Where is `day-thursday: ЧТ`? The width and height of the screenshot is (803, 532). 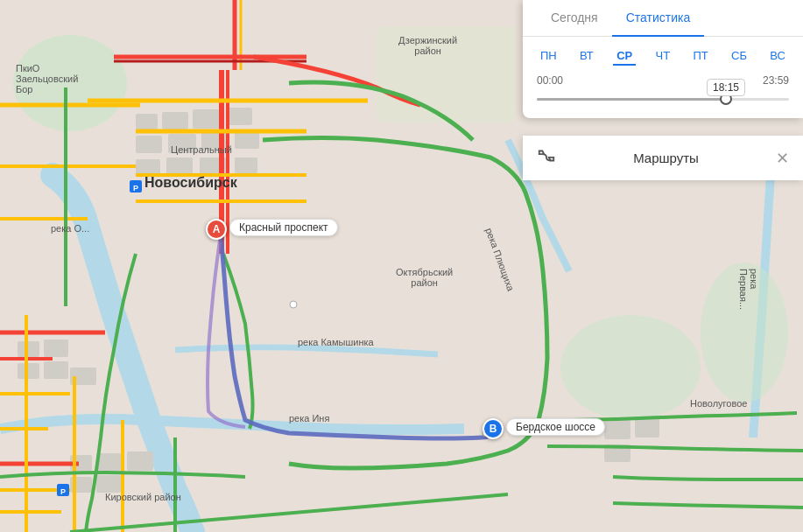 day-thursday: ЧТ is located at coordinates (664, 56).